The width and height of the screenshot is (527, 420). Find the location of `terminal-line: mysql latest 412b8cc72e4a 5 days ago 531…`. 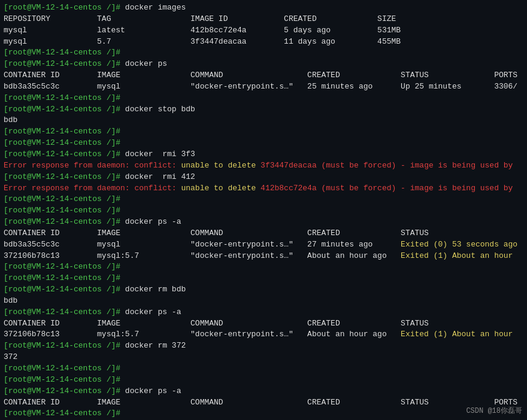

terminal-line: mysql latest 412b8cc72e4a 5 days ago 531… is located at coordinates (264, 31).